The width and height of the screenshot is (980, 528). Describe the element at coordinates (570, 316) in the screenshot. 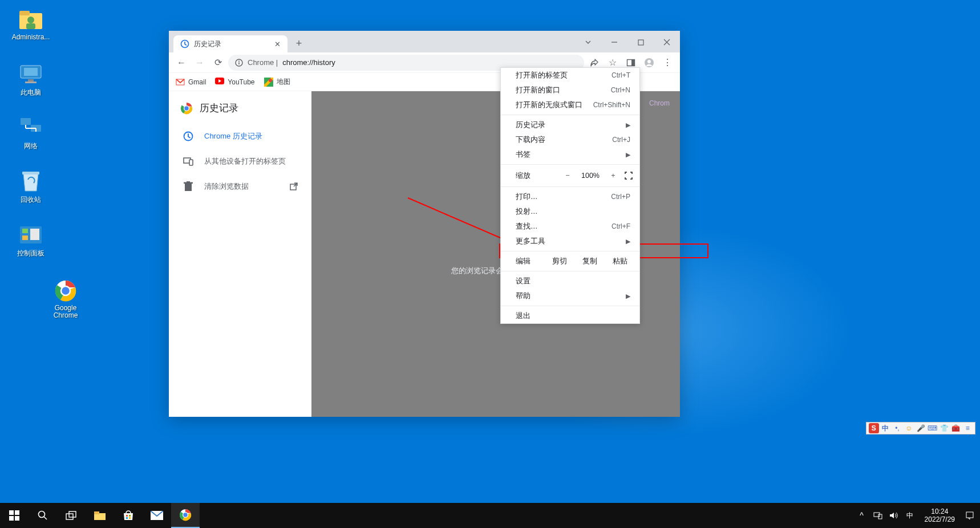

I see `menu-exit: 退出` at that location.